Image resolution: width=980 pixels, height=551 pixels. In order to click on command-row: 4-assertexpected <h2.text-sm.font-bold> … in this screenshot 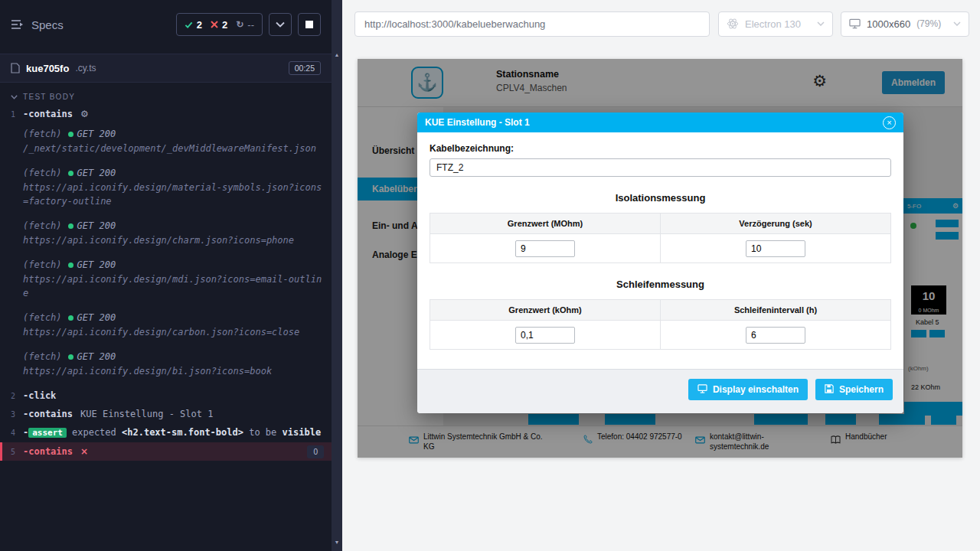, I will do `click(165, 433)`.